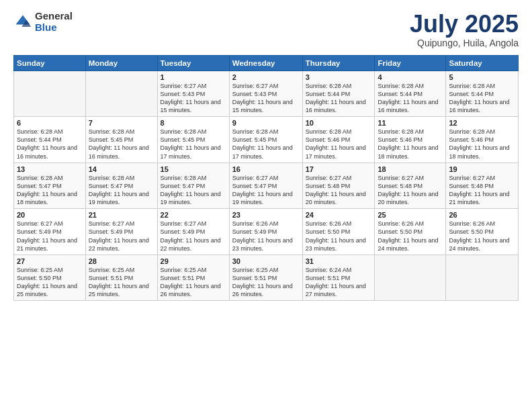 This screenshot has width=532, height=411. I want to click on day-number: 5, so click(482, 77).